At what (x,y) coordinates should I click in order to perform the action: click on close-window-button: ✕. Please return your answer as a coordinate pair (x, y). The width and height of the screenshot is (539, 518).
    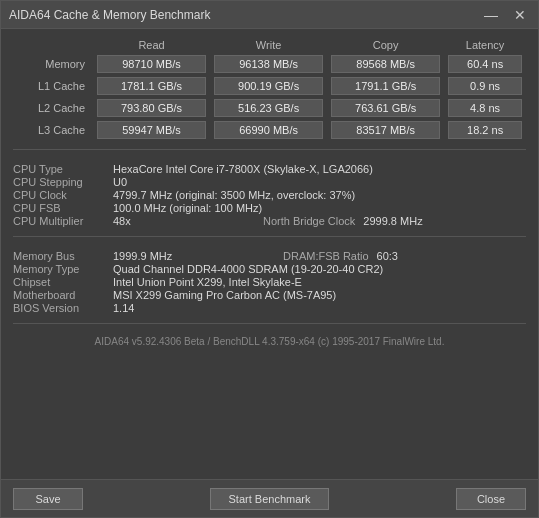
    Looking at the image, I should click on (520, 15).